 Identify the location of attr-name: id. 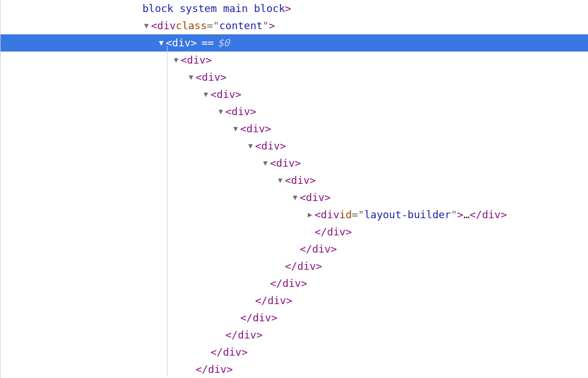
(345, 215).